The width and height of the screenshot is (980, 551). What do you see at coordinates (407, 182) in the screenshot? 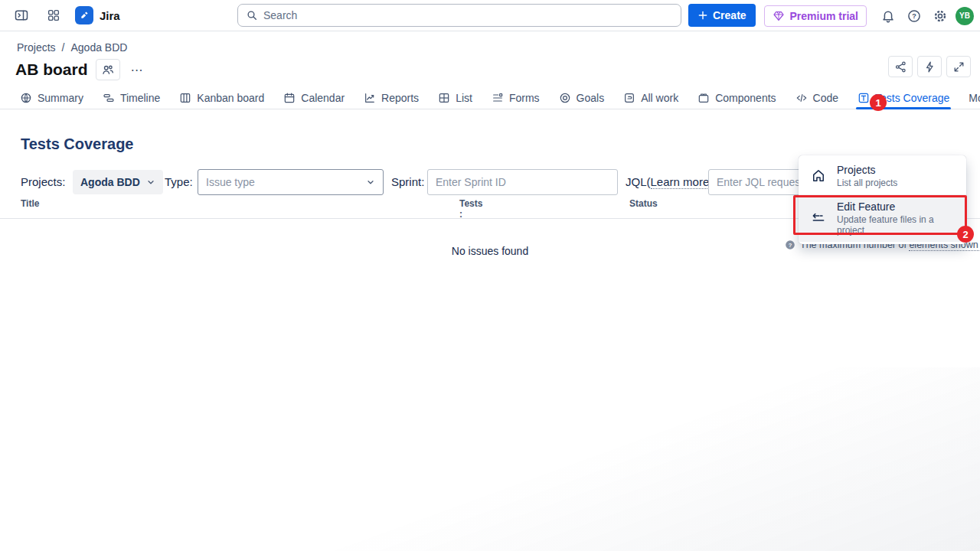
I see `sprint-filter-label: Sprint:` at bounding box center [407, 182].